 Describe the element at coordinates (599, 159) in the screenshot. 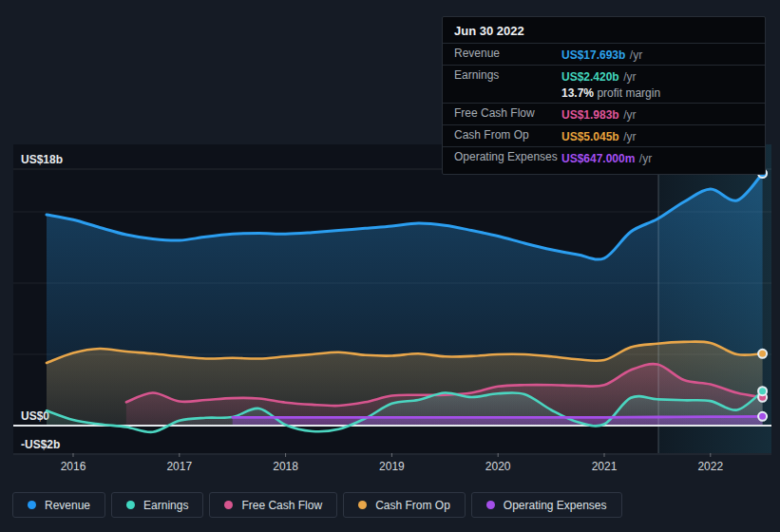

I see `tooltip-value-4: US$647.000m` at that location.